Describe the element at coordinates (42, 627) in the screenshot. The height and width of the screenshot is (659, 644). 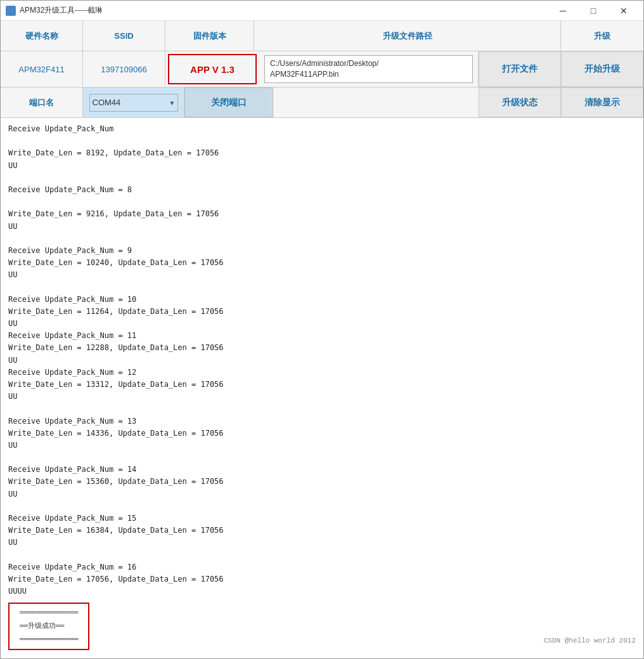
I see `success-line-2-text: ══升级成功══` at that location.